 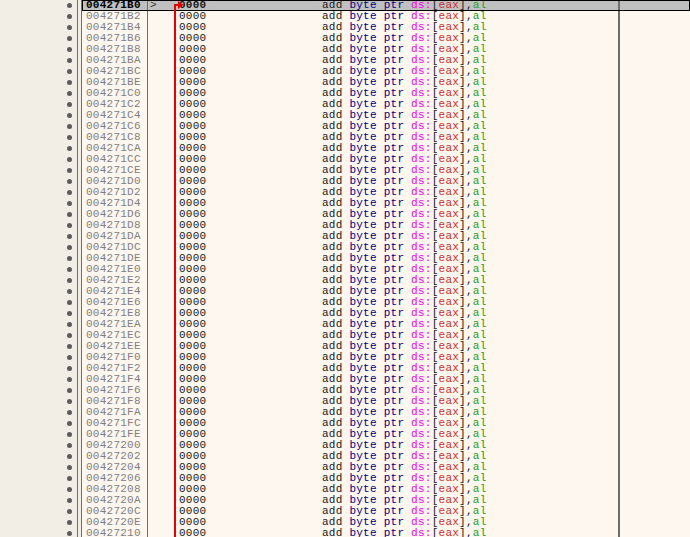 What do you see at coordinates (250, 532) in the screenshot?
I see `bytes-cell: 0000` at bounding box center [250, 532].